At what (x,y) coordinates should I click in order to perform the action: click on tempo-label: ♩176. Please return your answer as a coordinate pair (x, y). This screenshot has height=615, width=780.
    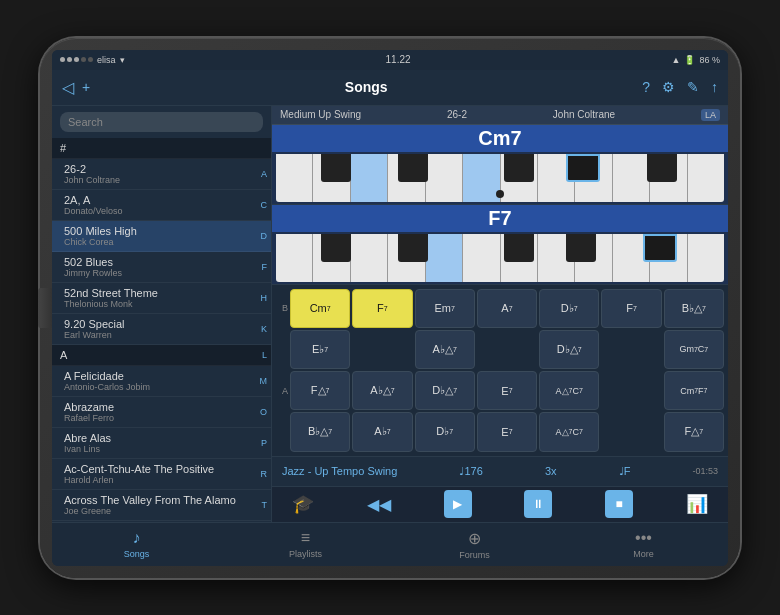
    Looking at the image, I should click on (470, 472).